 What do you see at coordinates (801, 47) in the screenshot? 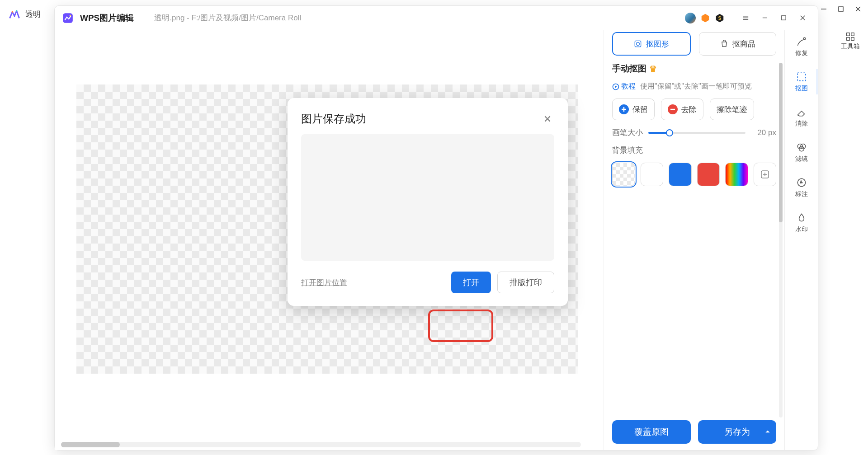
I see `rail-repair: 修复` at bounding box center [801, 47].